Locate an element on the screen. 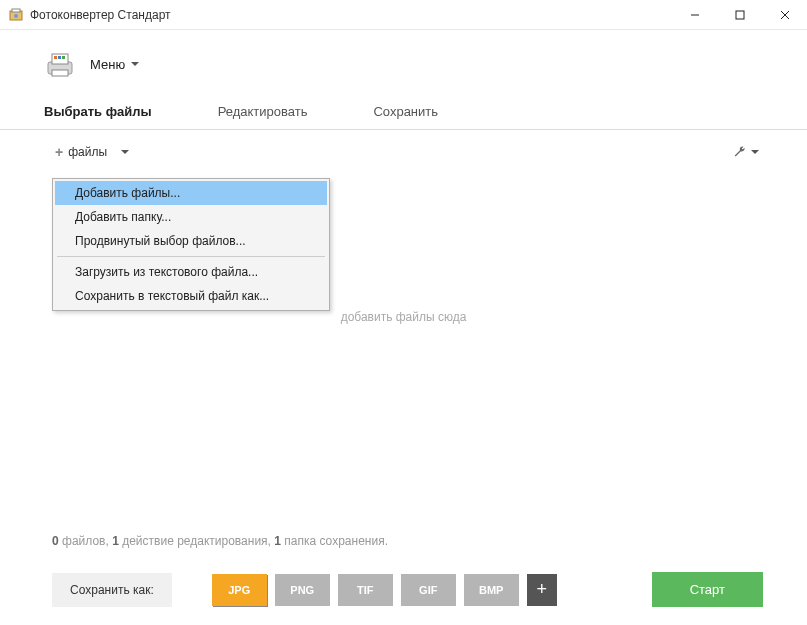  menu-separator is located at coordinates (191, 256).